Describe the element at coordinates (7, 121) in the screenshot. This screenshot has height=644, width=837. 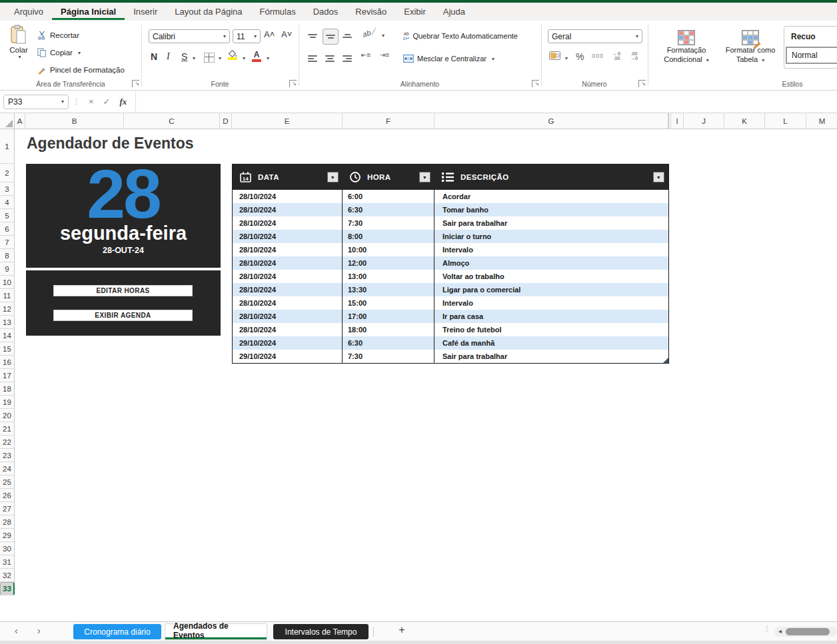
I see `select-all-corner` at that location.